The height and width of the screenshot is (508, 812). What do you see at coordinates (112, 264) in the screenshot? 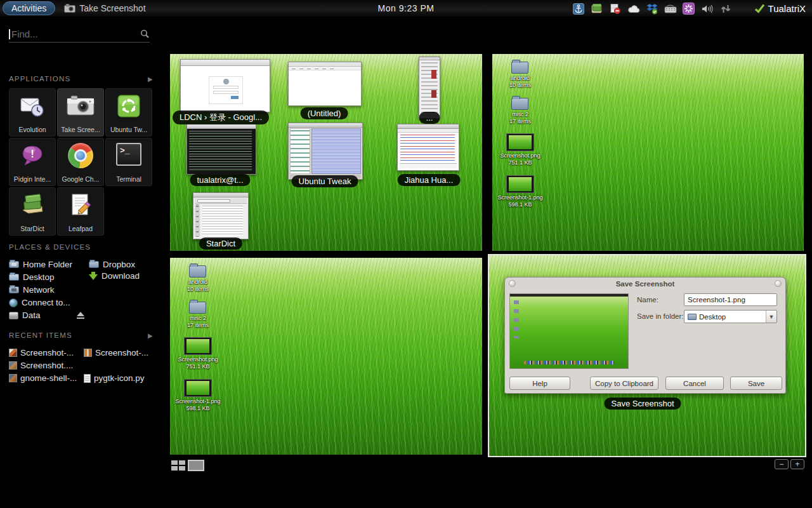
I see `place-dropbox: Dropbox` at bounding box center [112, 264].